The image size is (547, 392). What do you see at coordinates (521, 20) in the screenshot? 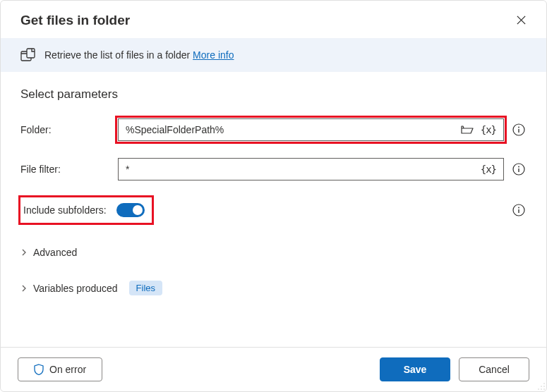
I see `close-icon` at bounding box center [521, 20].